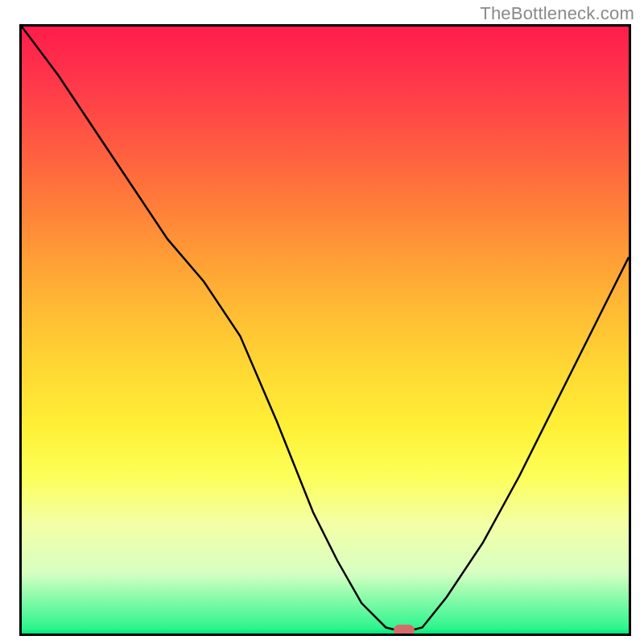  What do you see at coordinates (404, 630) in the screenshot?
I see `optimal-point-marker` at bounding box center [404, 630].